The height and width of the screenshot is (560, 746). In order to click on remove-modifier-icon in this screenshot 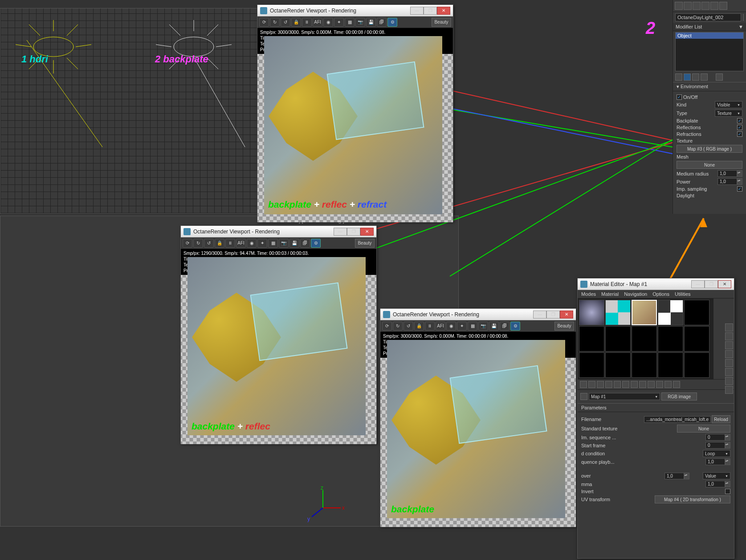, I will do `click(704, 77)`.